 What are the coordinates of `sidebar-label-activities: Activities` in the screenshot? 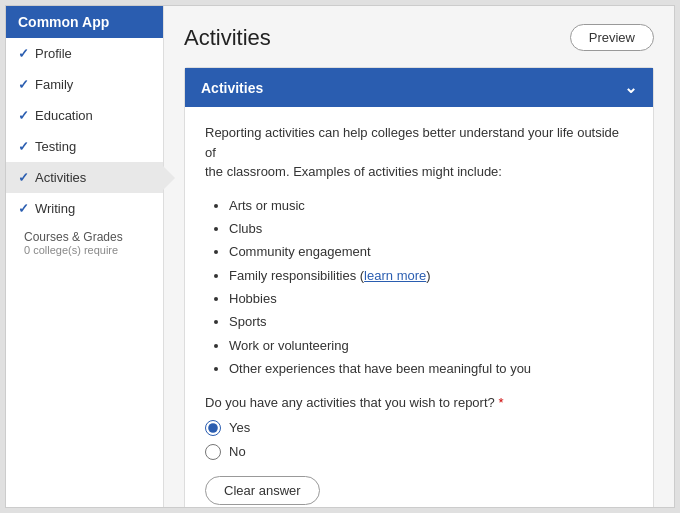 It's located at (60, 178).